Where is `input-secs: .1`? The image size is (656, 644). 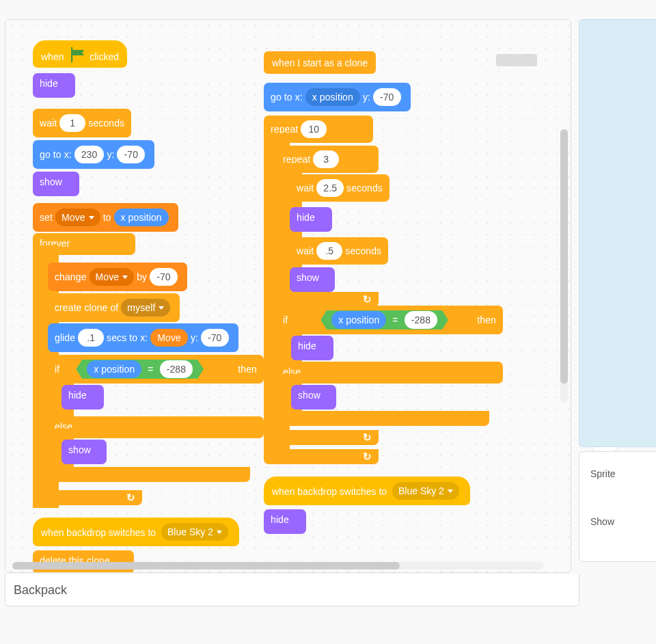
input-secs: .1 is located at coordinates (91, 338).